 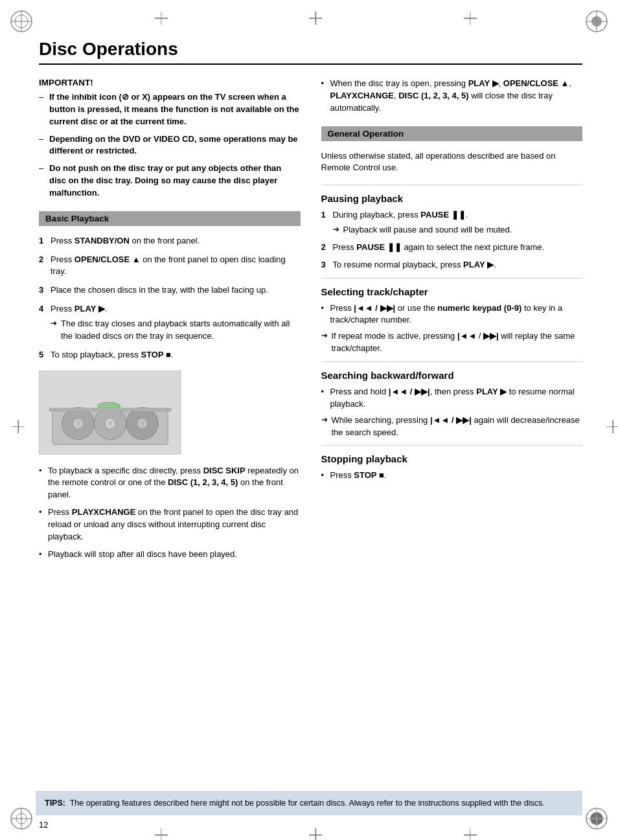 What do you see at coordinates (452, 223) in the screenshot?
I see `pause-step-1: 1 During playback, press PAUSE ❚❚. Playb…` at bounding box center [452, 223].